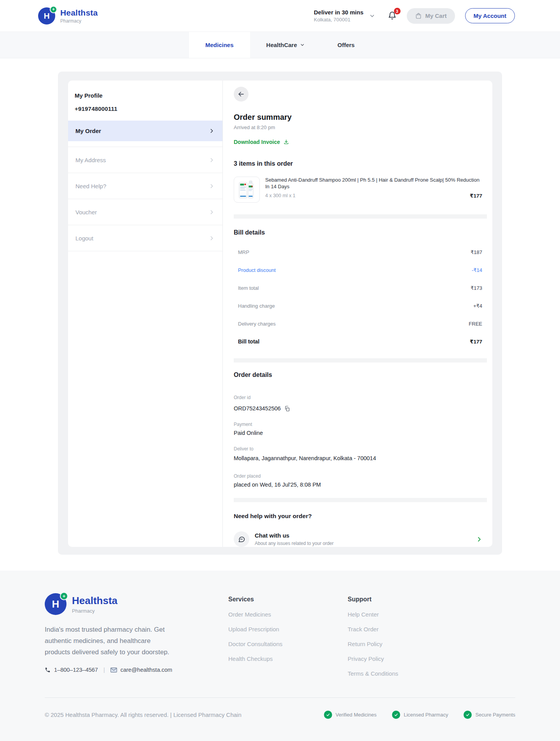  Describe the element at coordinates (360, 270) in the screenshot. I see `bill-row-product-discount: Product discount -₹14` at that location.